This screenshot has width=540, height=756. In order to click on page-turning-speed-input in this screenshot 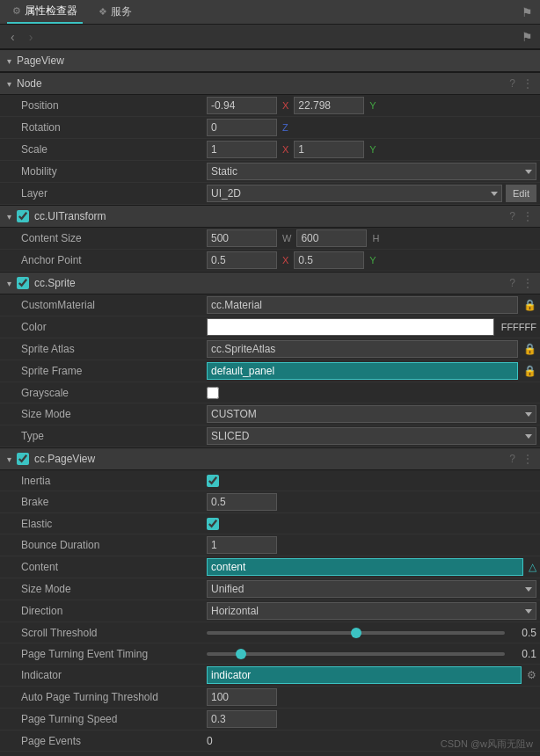, I will do `click(242, 719)`.